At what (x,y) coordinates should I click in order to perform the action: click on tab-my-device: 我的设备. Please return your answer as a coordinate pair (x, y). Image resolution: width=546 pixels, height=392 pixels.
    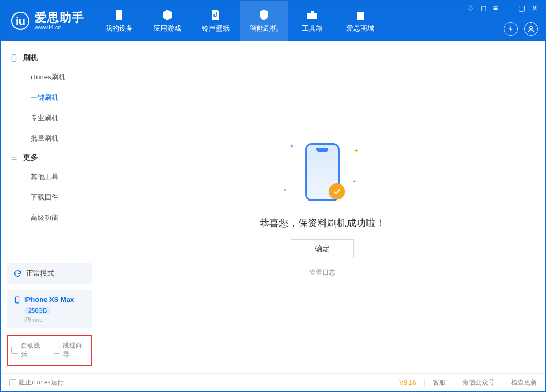
    Looking at the image, I should click on (119, 21).